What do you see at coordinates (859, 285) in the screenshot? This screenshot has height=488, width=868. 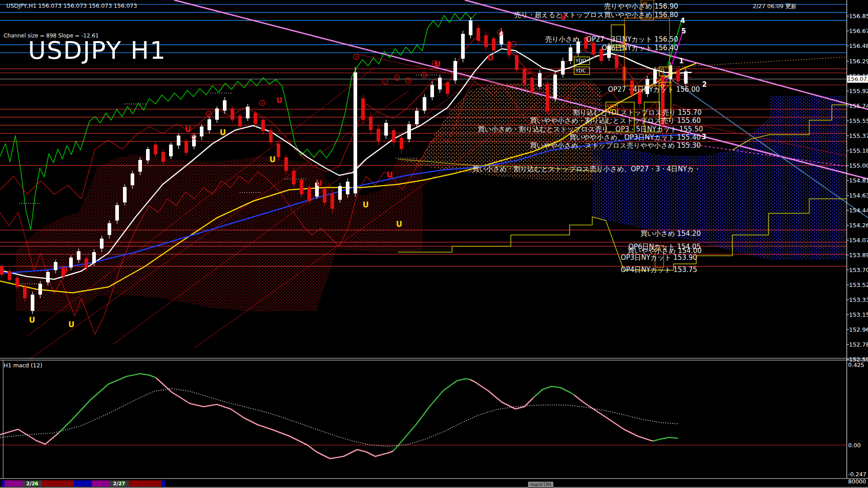 I see `price-axis-label: 153.520` at bounding box center [859, 285].